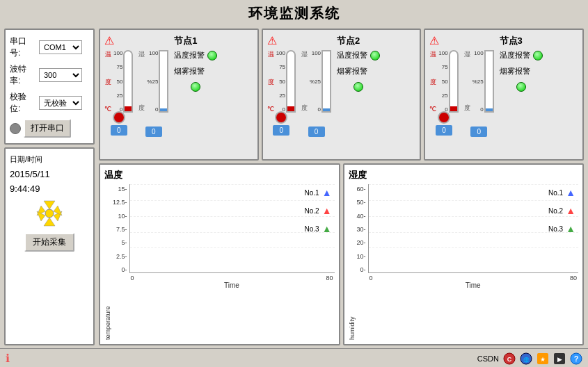  Describe the element at coordinates (119, 131) in the screenshot. I see `node-1-temp-value: 0` at that location.